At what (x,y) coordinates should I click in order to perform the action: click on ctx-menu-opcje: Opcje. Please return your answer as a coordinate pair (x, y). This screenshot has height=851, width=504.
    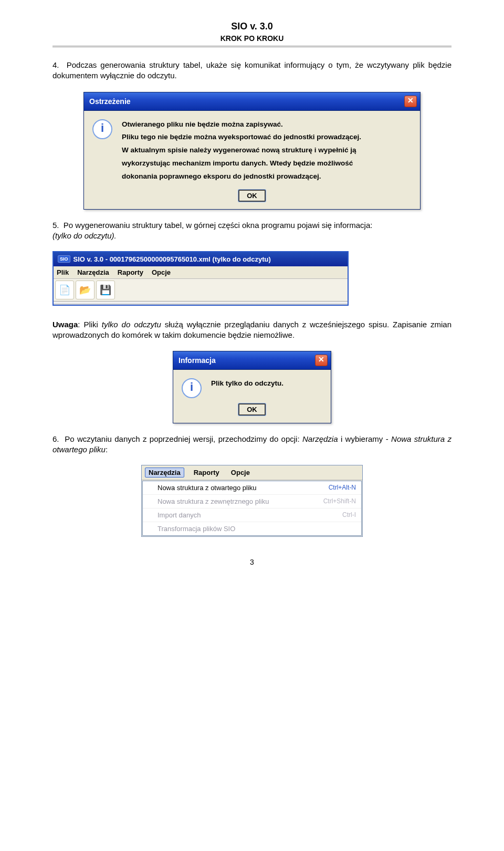
    Looking at the image, I should click on (240, 473).